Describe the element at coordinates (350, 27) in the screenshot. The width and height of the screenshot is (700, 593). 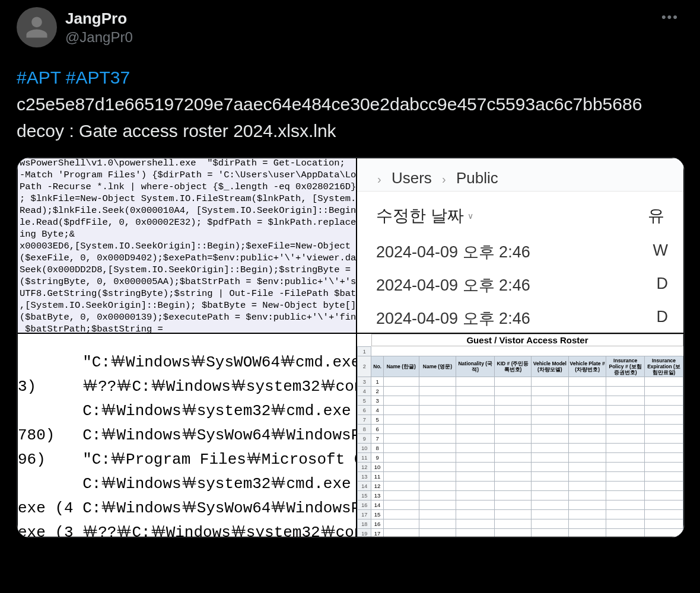
I see `tweet-header: JangPro @JangPr0 •••` at that location.